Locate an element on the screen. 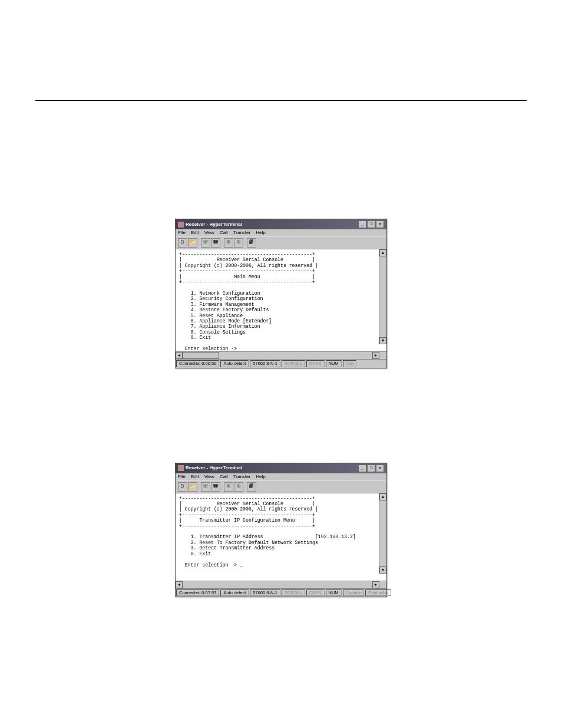  prompt: Enter selection -> _ is located at coordinates (214, 565).